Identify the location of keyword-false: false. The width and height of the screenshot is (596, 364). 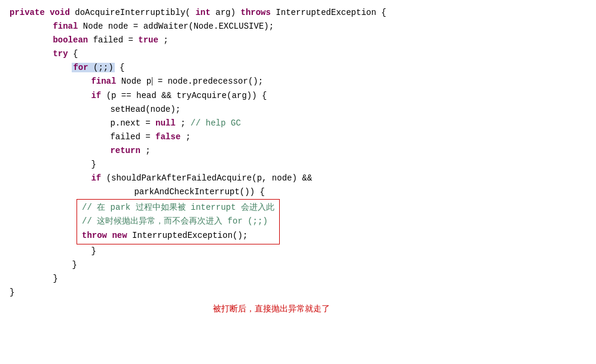
(168, 137).